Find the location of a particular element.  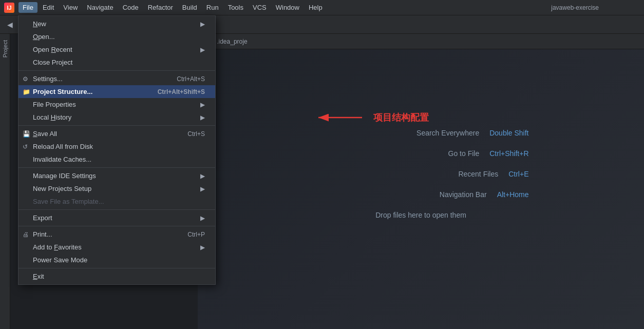

menu-new-projects-setup: New Projects Setup ▶ is located at coordinates (117, 189).